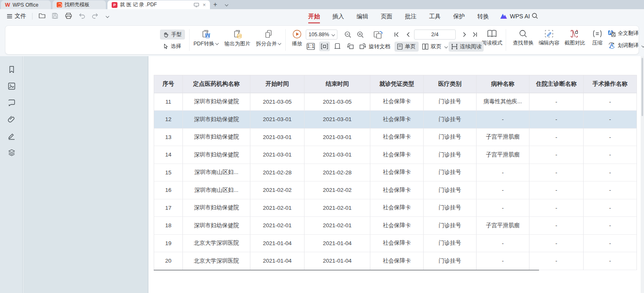 The height and width of the screenshot is (293, 644). Describe the element at coordinates (338, 16) in the screenshot. I see `ribbon-tab-插入: 插入` at that location.